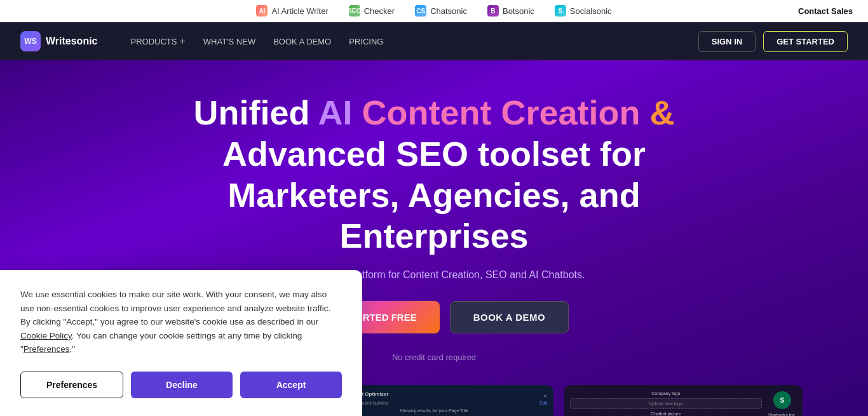 The image size is (868, 416). Describe the element at coordinates (59, 41) in the screenshot. I see `navbar-logo: WS Writesonic` at that location.